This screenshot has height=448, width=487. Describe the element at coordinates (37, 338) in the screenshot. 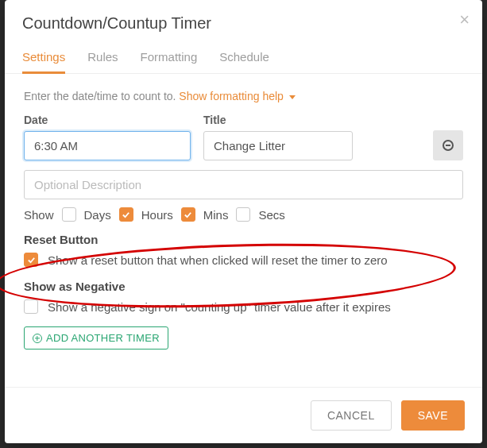

I see `plus-circle-icon` at that location.